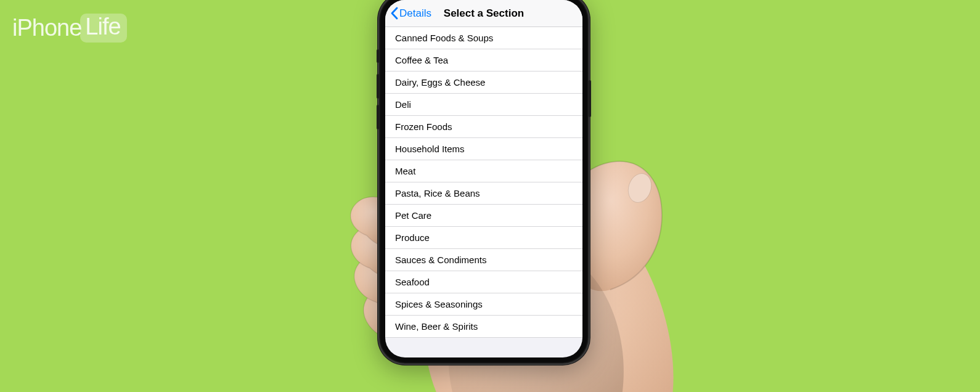 The height and width of the screenshot is (392, 980). I want to click on list-item: Spices & Seasonings, so click(484, 304).